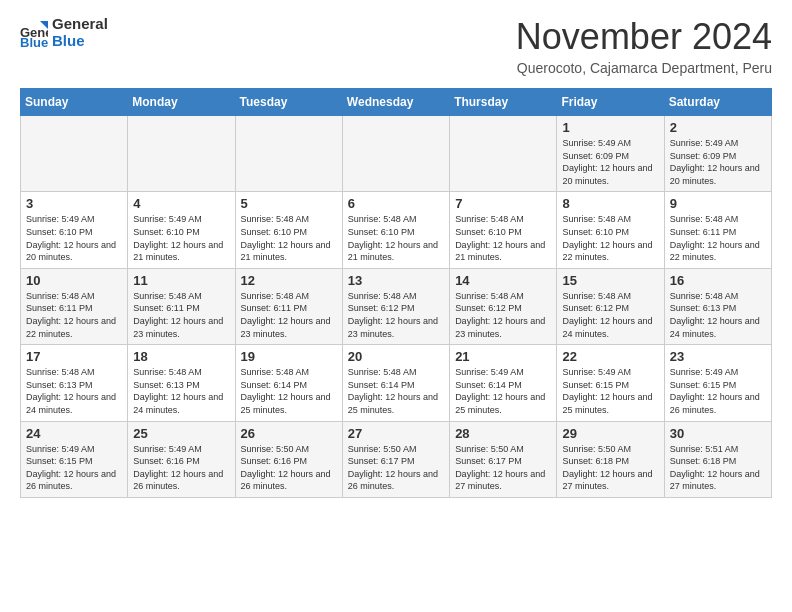 The width and height of the screenshot is (792, 612). Describe the element at coordinates (74, 280) in the screenshot. I see `day-number: 10` at that location.